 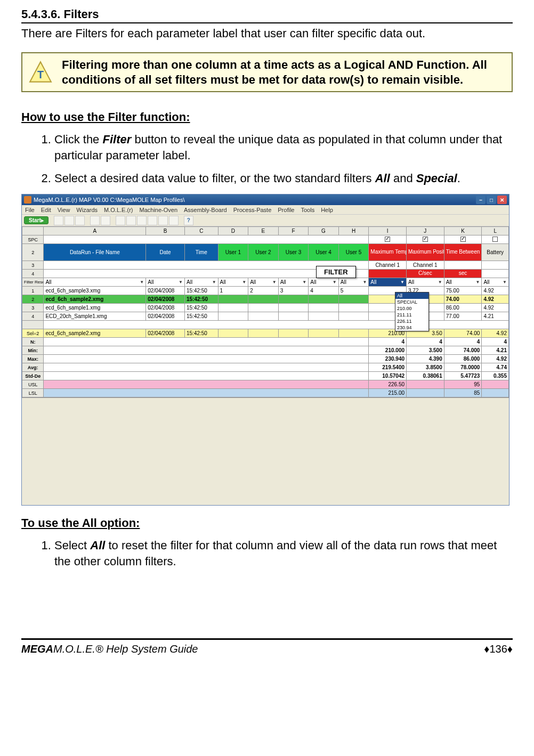 What do you see at coordinates (165, 253) in the screenshot?
I see `header-date: Date` at bounding box center [165, 253].